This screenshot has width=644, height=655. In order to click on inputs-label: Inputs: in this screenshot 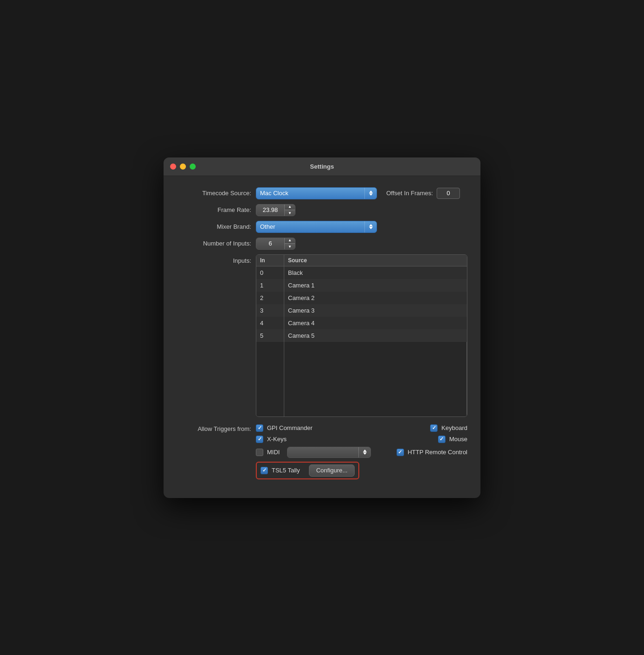, I will do `click(214, 259)`.